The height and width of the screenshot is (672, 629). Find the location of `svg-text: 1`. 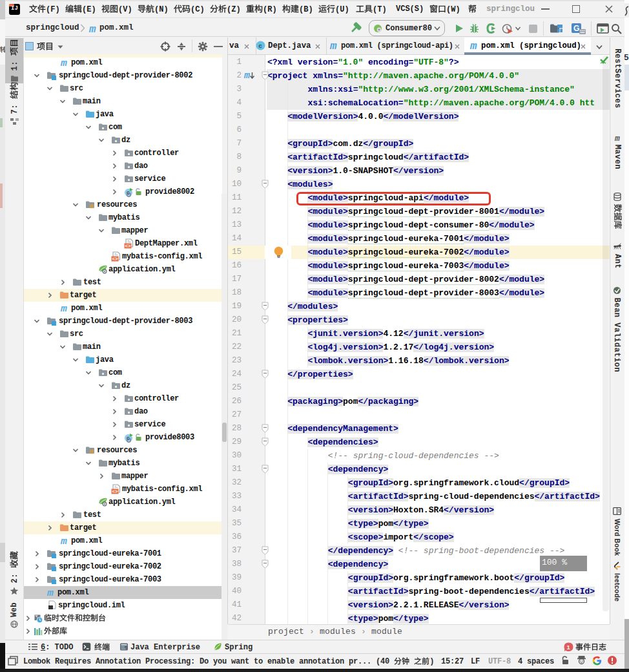

svg-text: 1 is located at coordinates (569, 647).